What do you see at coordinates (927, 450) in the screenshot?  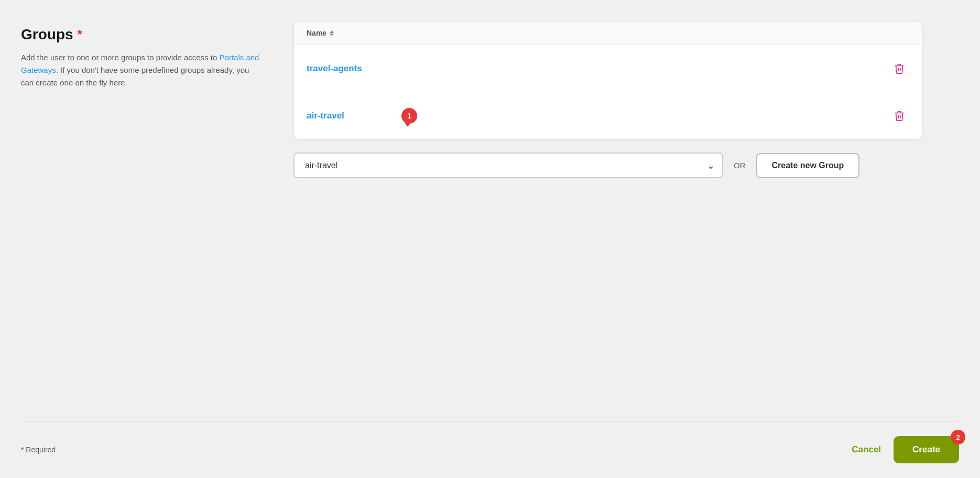 I see `create-button-wrapper: Create 2` at bounding box center [927, 450].